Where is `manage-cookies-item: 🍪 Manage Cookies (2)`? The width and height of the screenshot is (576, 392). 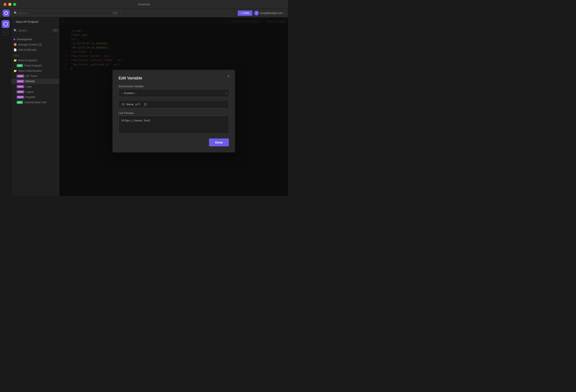
manage-cookies-item: 🍪 Manage Cookies (2) is located at coordinates (35, 45).